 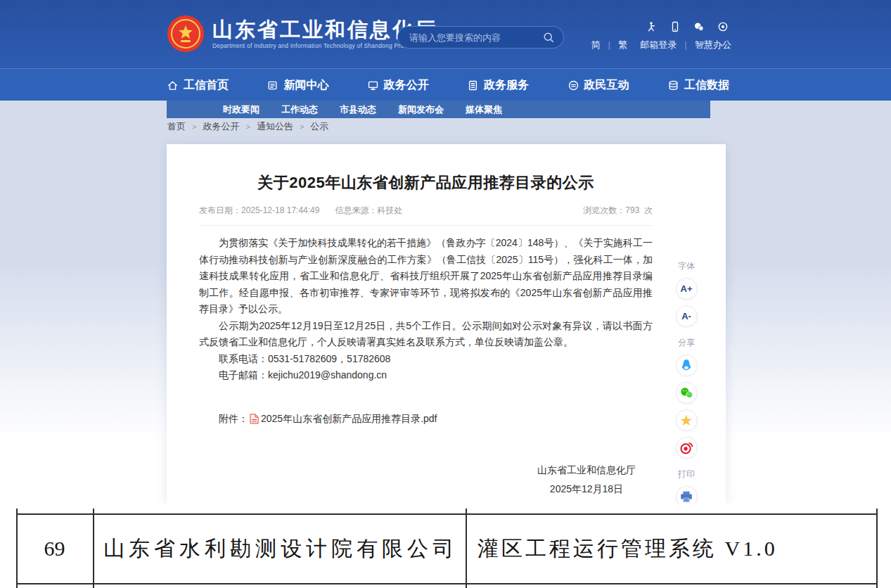 I want to click on news-icon, so click(x=273, y=86).